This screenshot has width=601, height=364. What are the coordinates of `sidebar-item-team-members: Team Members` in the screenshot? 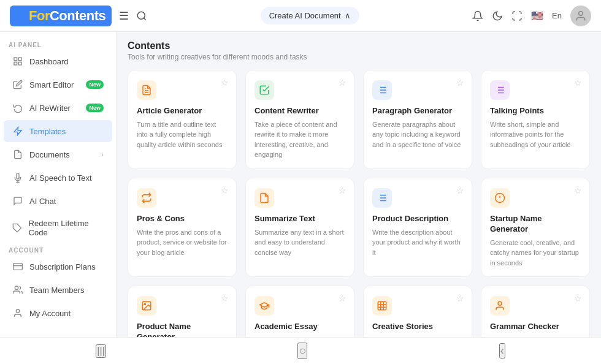 It's located at (58, 290).